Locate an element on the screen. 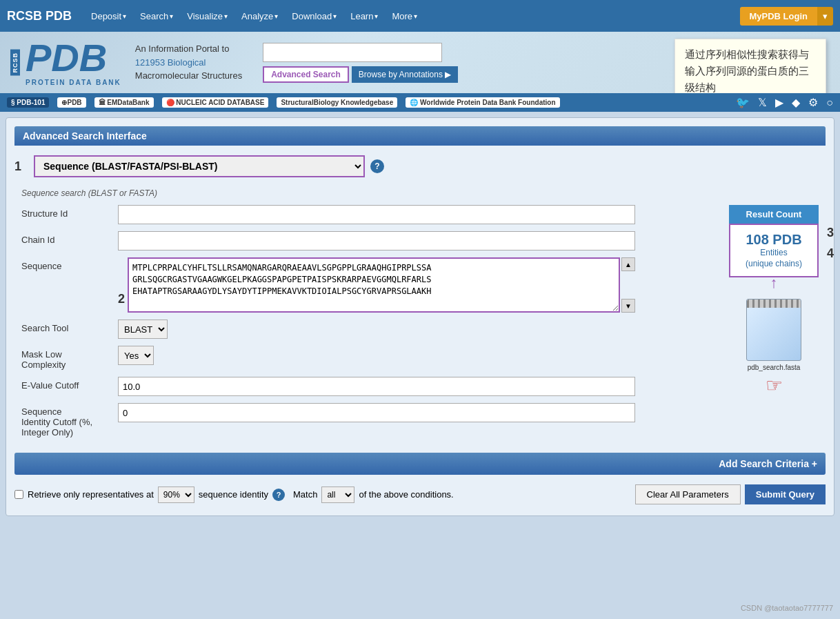  partner-opdb: ⊕PDB is located at coordinates (72, 102).